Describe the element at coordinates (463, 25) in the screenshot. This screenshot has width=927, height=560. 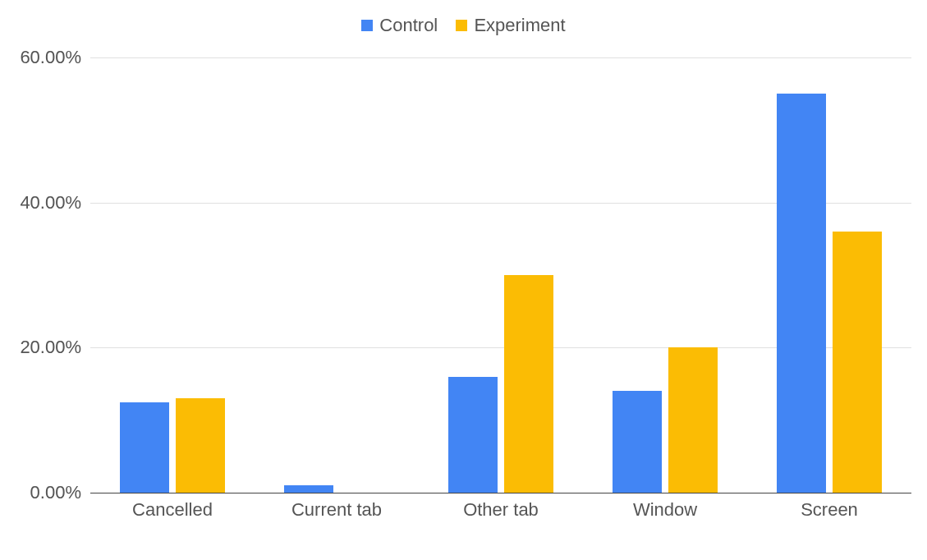
I see `legend: Control Experiment` at that location.